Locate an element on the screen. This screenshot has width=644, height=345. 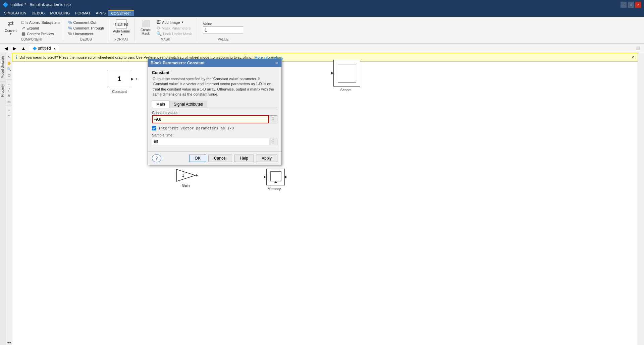
interpret-vector-checkbox is located at coordinates (154, 128).